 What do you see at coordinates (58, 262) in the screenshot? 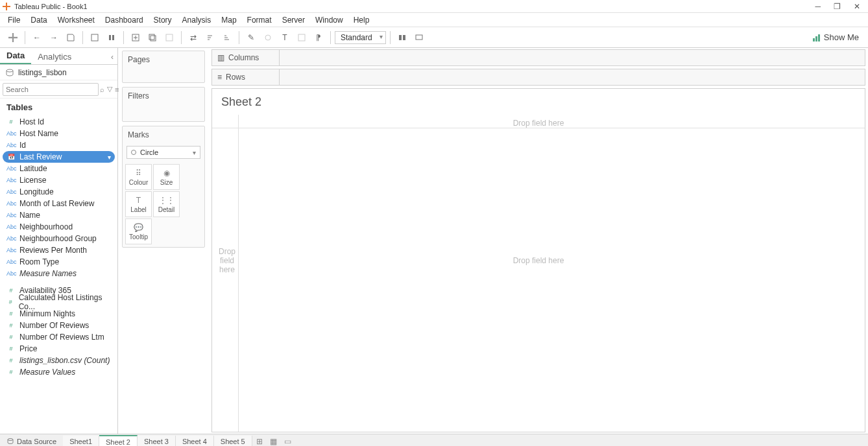
I see `field-room-type: AbcRoom Type` at bounding box center [58, 262].